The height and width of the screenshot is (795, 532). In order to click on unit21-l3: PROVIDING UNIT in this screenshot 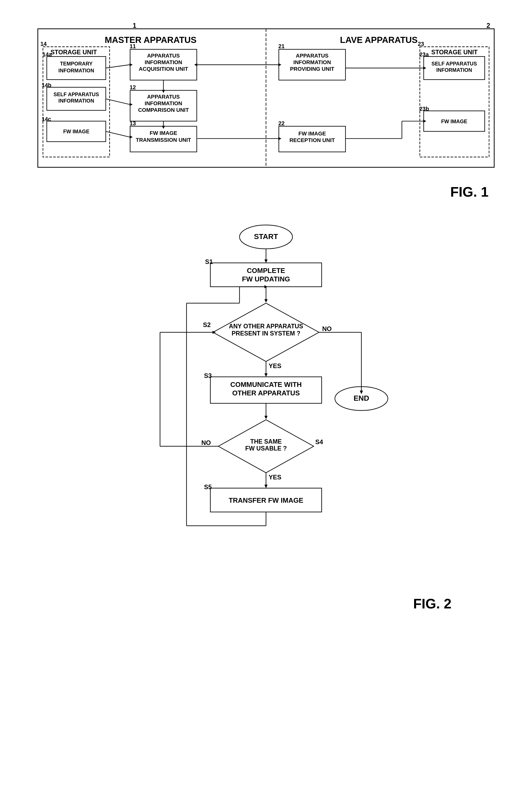, I will do `click(312, 69)`.